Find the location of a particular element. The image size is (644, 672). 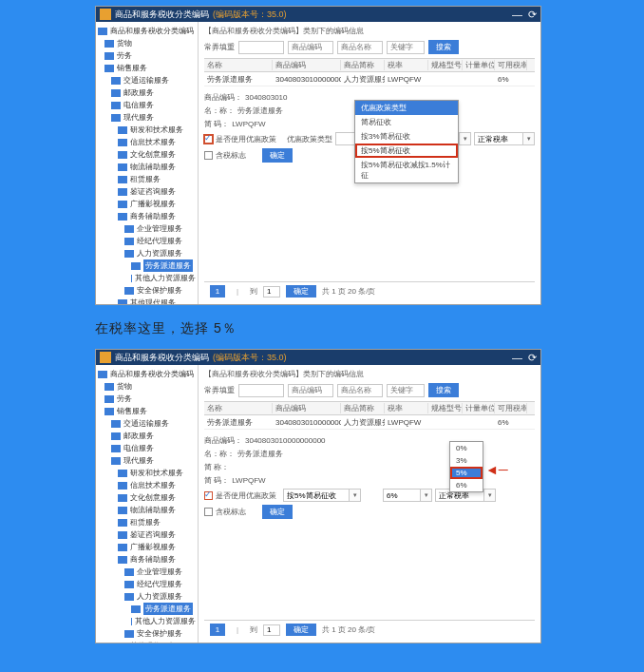

pref-type-select is located at coordinates (316, 495).